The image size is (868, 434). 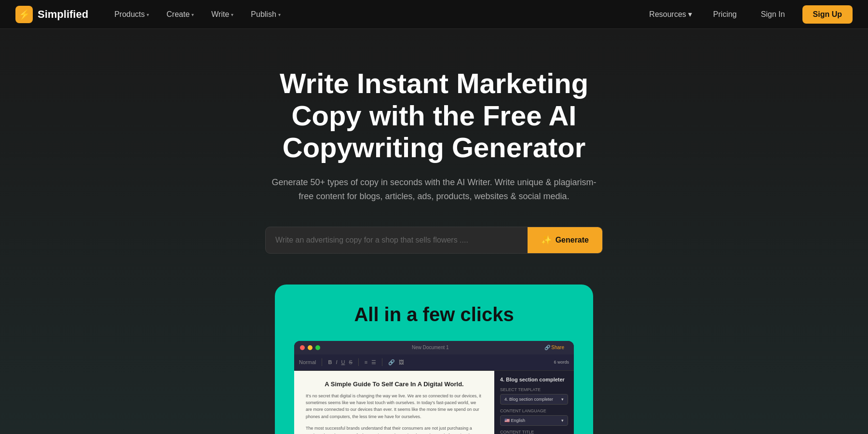 What do you see at coordinates (330, 362) in the screenshot?
I see `toolbar-bold: B` at bounding box center [330, 362].